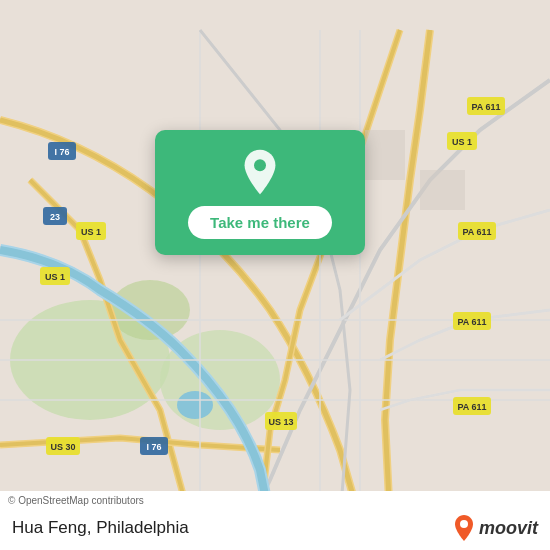 Image resolution: width=550 pixels, height=550 pixels. What do you see at coordinates (496, 528) in the screenshot?
I see `moovit-logo: moovit` at bounding box center [496, 528].